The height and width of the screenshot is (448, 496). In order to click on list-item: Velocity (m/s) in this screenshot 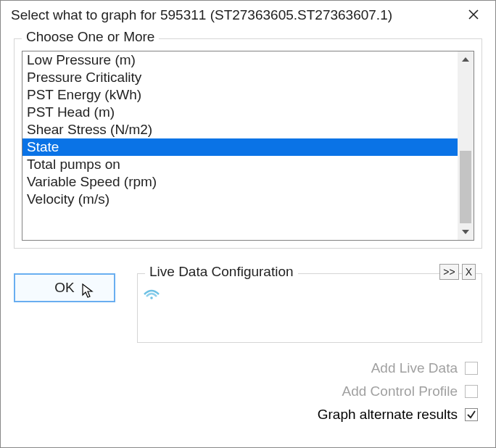, I will do `click(240, 199)`.